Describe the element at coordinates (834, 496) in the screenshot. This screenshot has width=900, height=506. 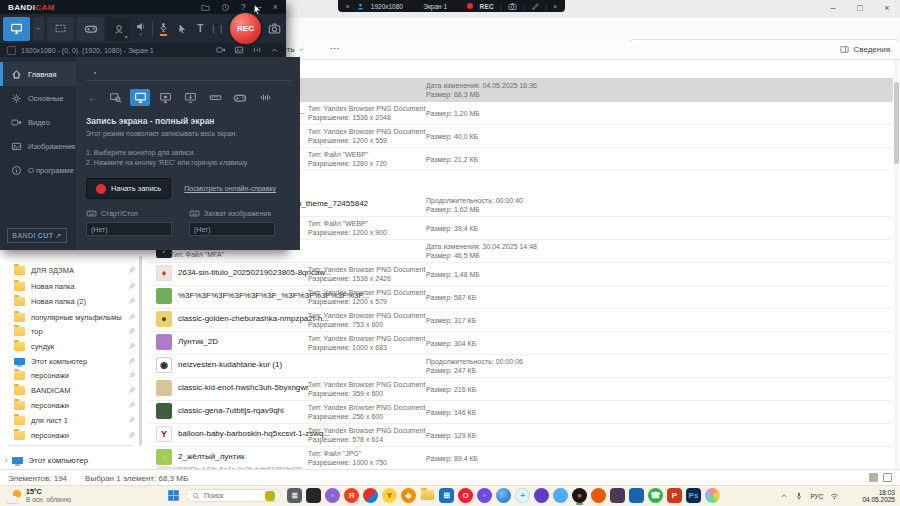
I see `wifi-icon` at that location.